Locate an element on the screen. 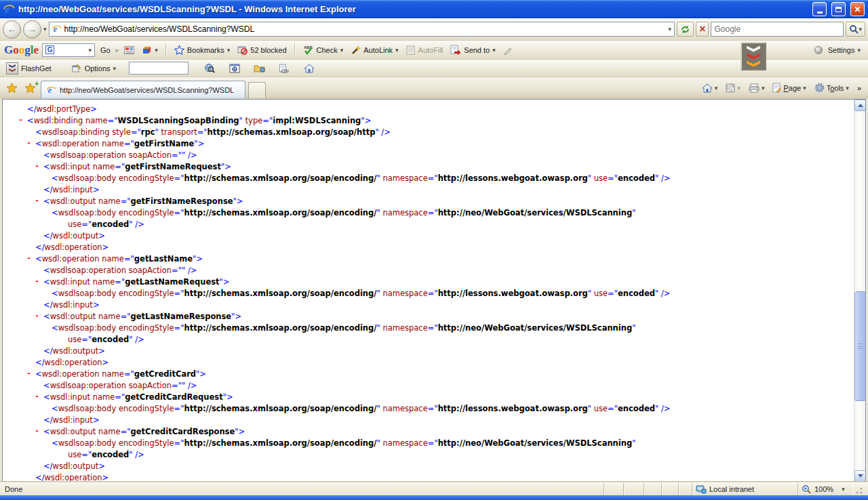 The height and width of the screenshot is (500, 868). download-all-button is located at coordinates (283, 68).